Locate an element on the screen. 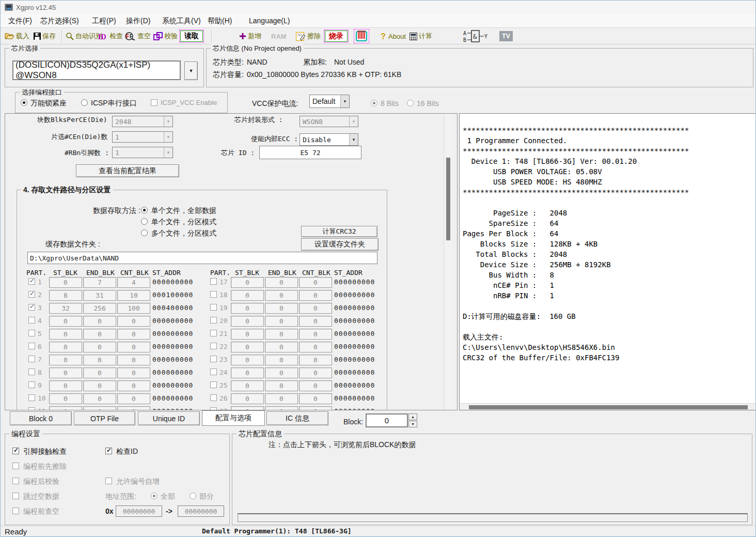  vertical-scrollbar is located at coordinates (448, 262).